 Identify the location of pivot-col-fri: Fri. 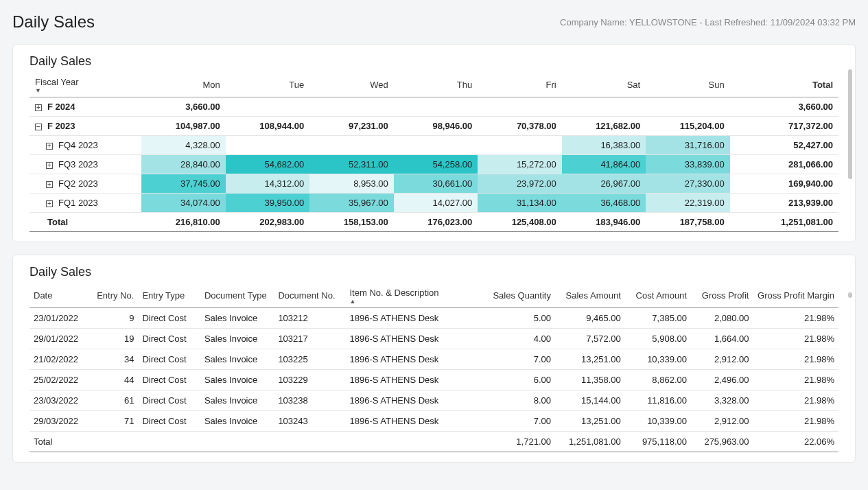
(519, 85).